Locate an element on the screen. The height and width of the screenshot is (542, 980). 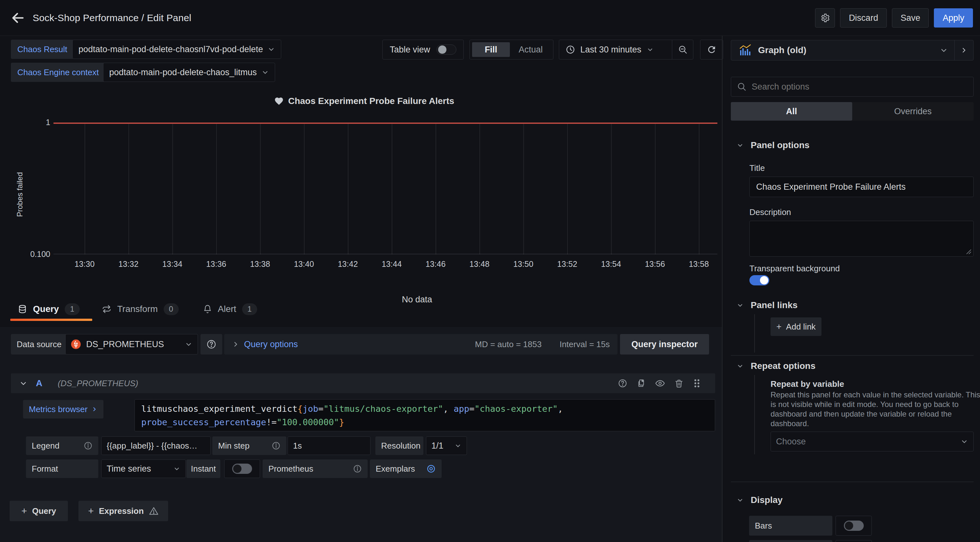
x-tick-label: 13:46 is located at coordinates (436, 264).